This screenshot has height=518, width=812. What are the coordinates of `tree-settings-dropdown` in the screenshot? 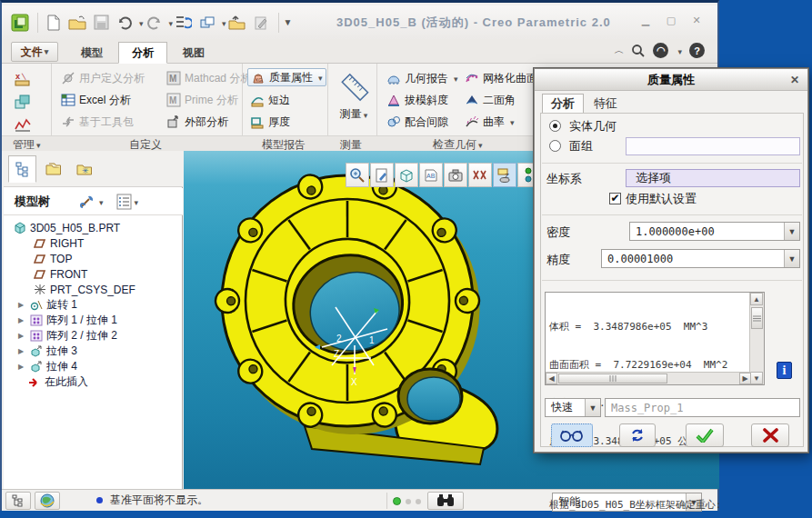 It's located at (100, 202).